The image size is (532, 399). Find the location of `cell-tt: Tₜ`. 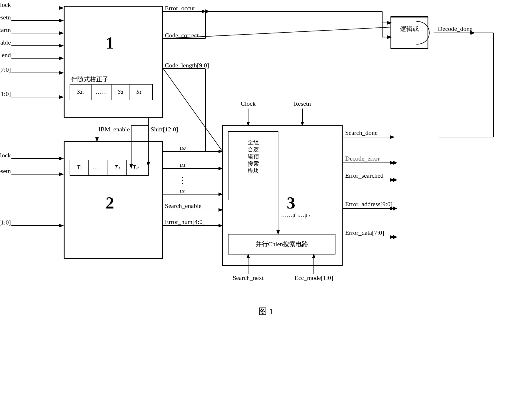

cell-tt: Tₜ is located at coordinates (79, 167).